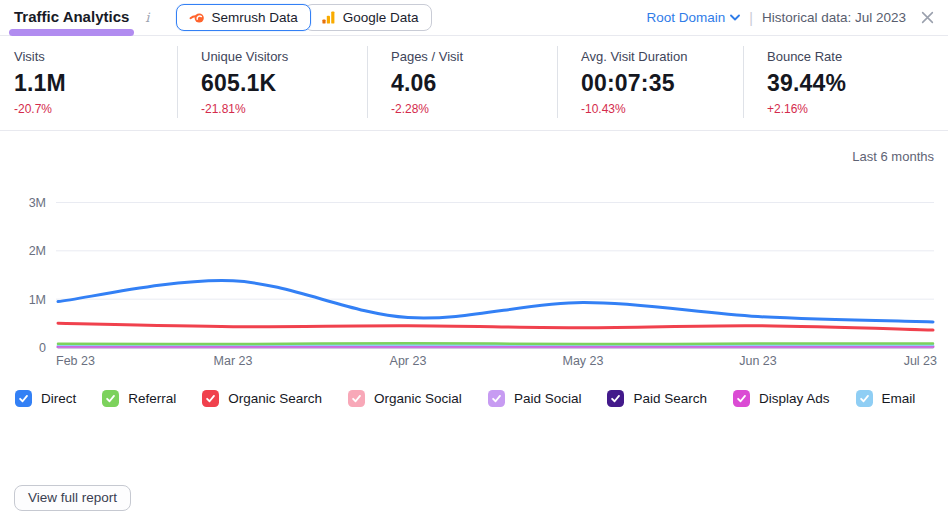 This screenshot has width=948, height=523. I want to click on legend-label: Display Ads, so click(794, 398).